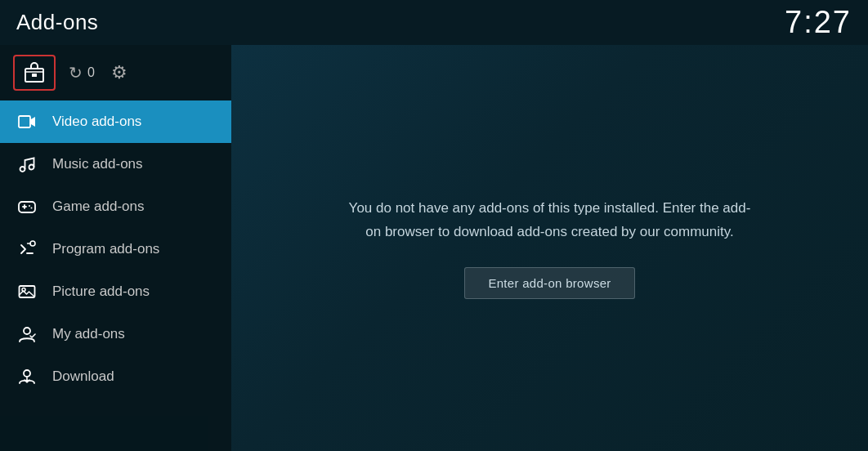 Image resolution: width=868 pixels, height=451 pixels. What do you see at coordinates (27, 334) in the screenshot?
I see `myaddon-icon` at bounding box center [27, 334].